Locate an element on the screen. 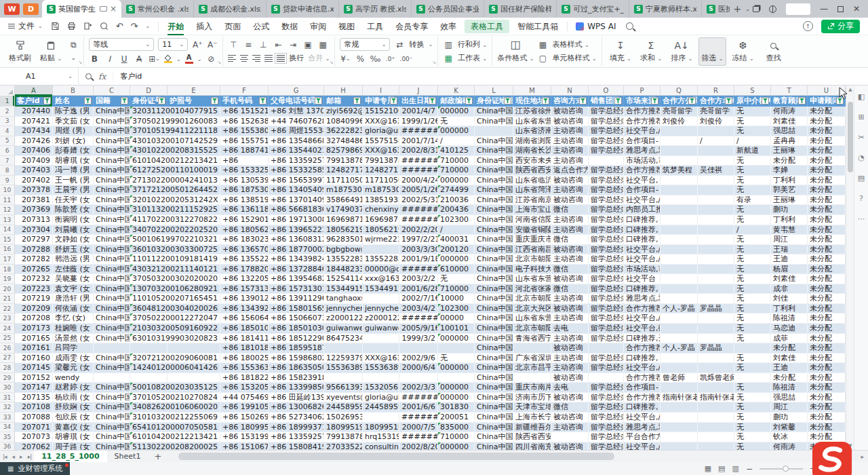 The height and width of the screenshot is (475, 868). row-header-1: 1 is located at coordinates (7, 101).